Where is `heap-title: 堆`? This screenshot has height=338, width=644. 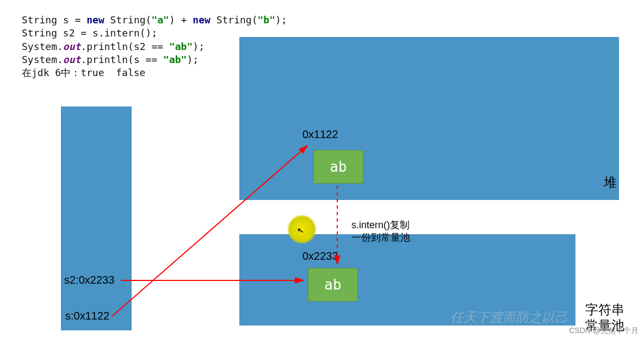
heap-title: 堆 is located at coordinates (610, 183).